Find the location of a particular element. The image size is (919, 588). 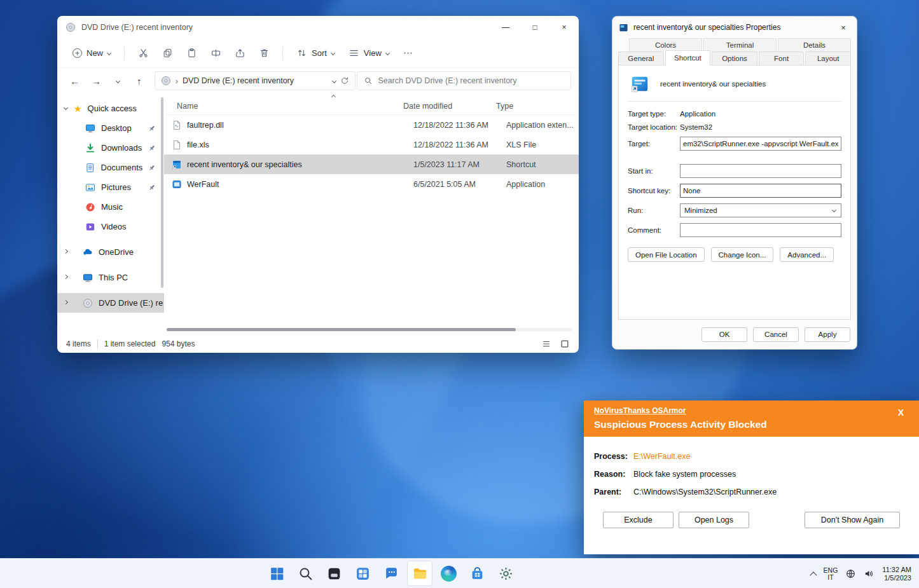

details-view-button is located at coordinates (546, 344).